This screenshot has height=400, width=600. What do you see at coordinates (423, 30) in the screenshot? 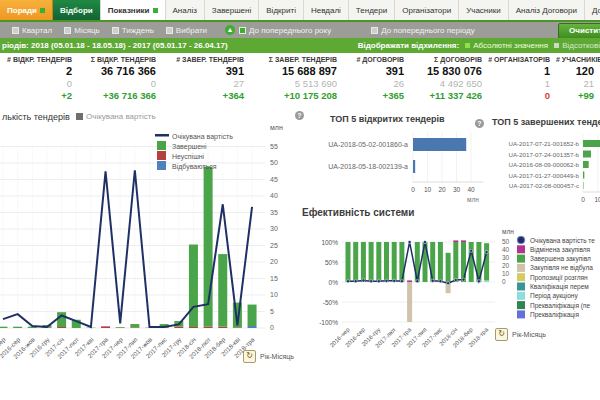
I see `compare-period-checkbox: До попереднього періоду` at bounding box center [423, 30].